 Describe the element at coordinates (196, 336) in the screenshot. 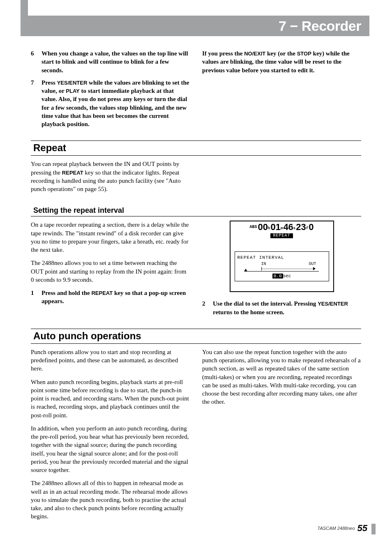

I see `heading-auto-punch: Auto punch operations` at that location.